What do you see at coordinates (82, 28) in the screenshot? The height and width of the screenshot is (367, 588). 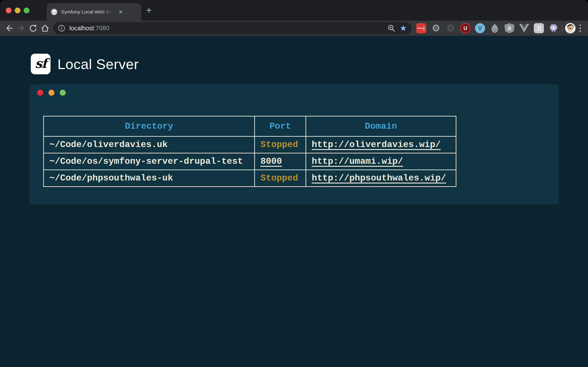 I see `url-host: localhost` at bounding box center [82, 28].